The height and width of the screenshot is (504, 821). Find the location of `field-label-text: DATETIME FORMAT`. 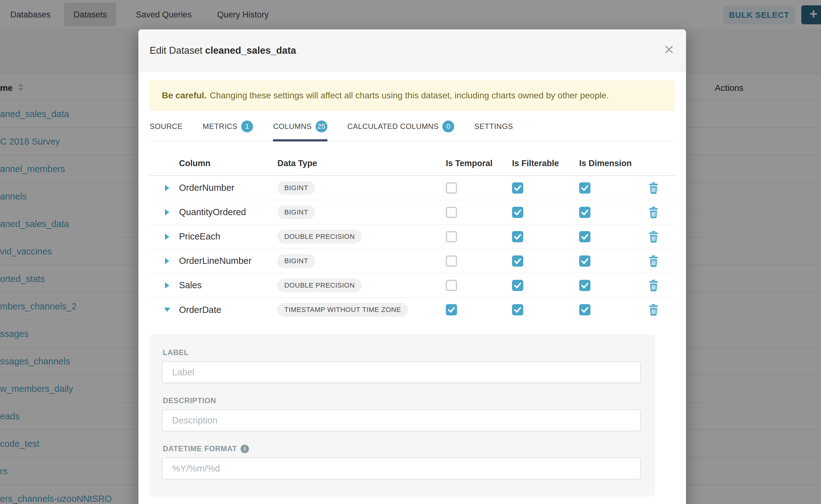

field-label-text: DATETIME FORMAT is located at coordinates (200, 449).